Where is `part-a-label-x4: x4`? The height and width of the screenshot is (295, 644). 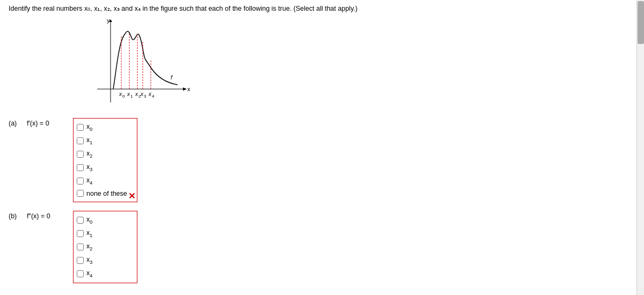
part-a-label-x4: x4 is located at coordinates (89, 181).